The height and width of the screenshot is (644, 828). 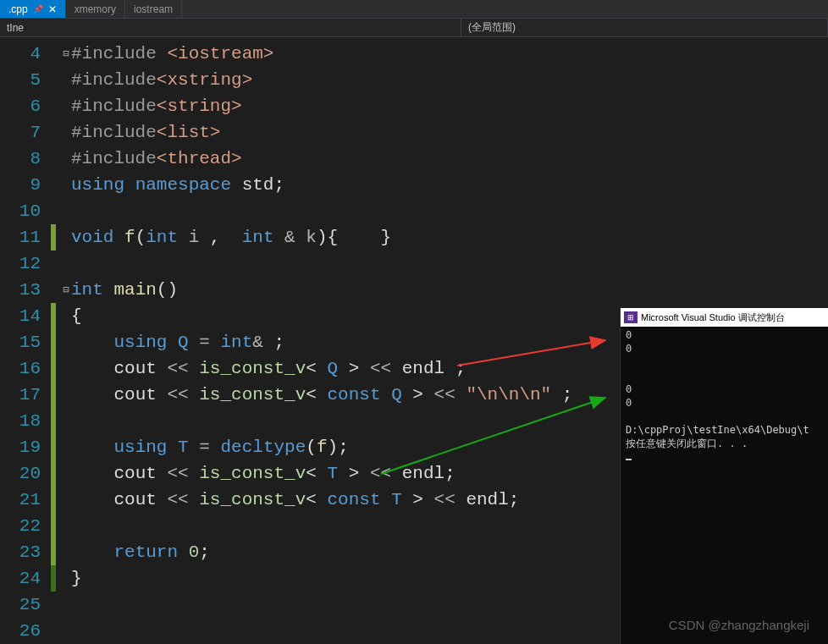 I want to click on line-number: 22, so click(x=25, y=526).